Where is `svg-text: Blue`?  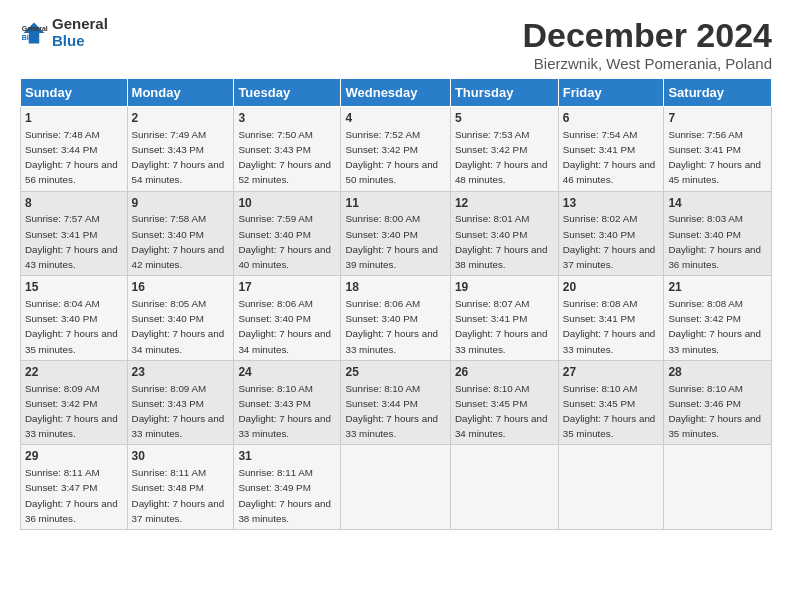 svg-text: Blue is located at coordinates (30, 38).